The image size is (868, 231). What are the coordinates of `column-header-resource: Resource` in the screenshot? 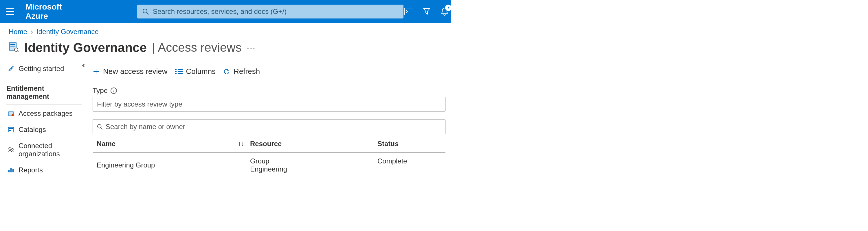 It's located at (314, 144).